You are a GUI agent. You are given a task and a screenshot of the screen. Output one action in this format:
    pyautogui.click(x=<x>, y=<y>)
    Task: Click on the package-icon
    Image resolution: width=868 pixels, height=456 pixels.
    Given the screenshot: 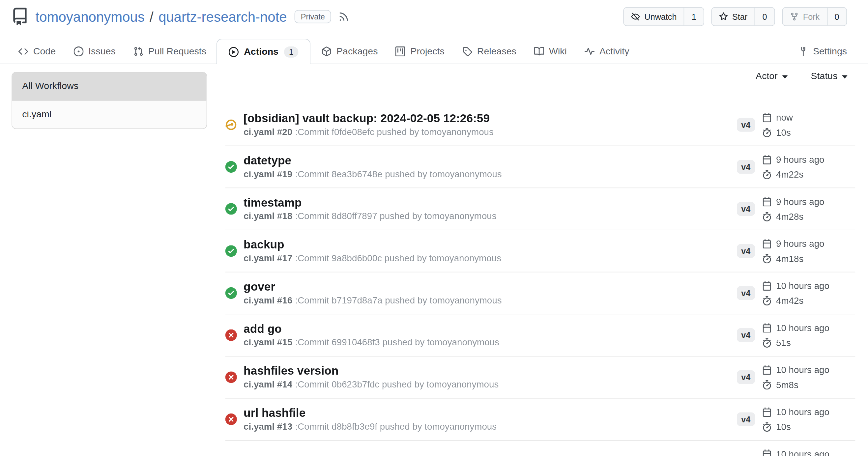 What is the action you would take?
    pyautogui.click(x=327, y=51)
    